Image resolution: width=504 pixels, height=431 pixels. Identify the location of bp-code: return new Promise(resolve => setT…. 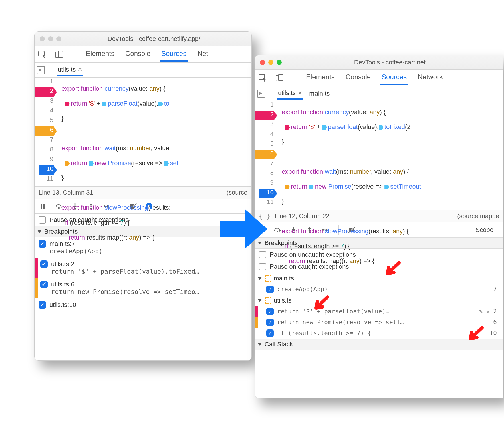
(340, 322).